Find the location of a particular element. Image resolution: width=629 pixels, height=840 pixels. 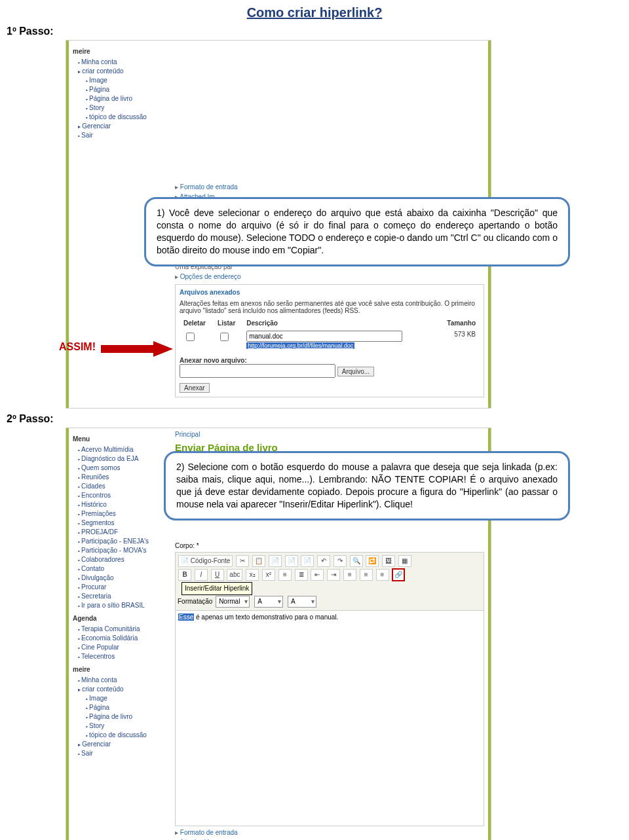

sidebar: meire Minha conta criar conteúdo Image P… is located at coordinates (122, 94).